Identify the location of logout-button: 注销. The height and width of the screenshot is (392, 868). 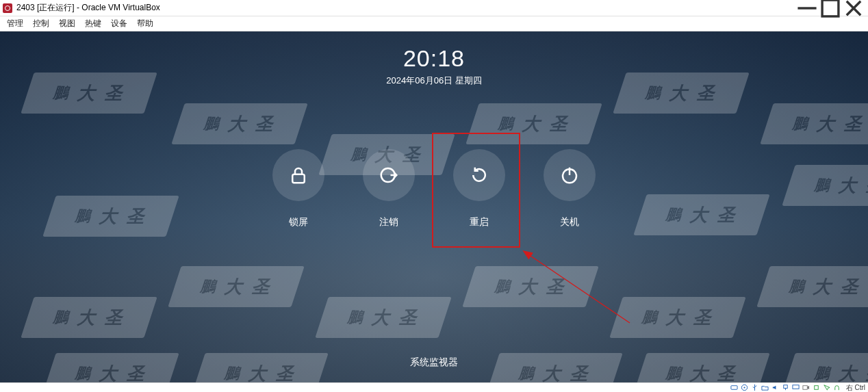
(389, 189).